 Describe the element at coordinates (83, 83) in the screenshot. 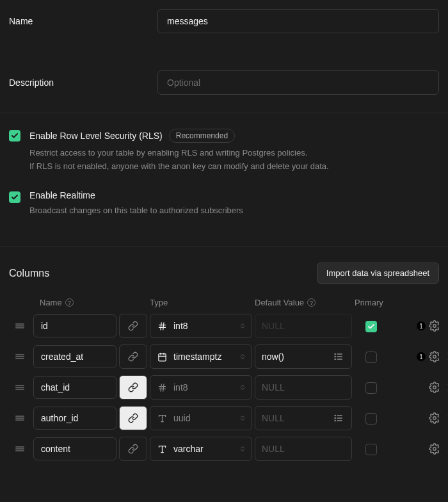

I see `description-label: Description` at that location.